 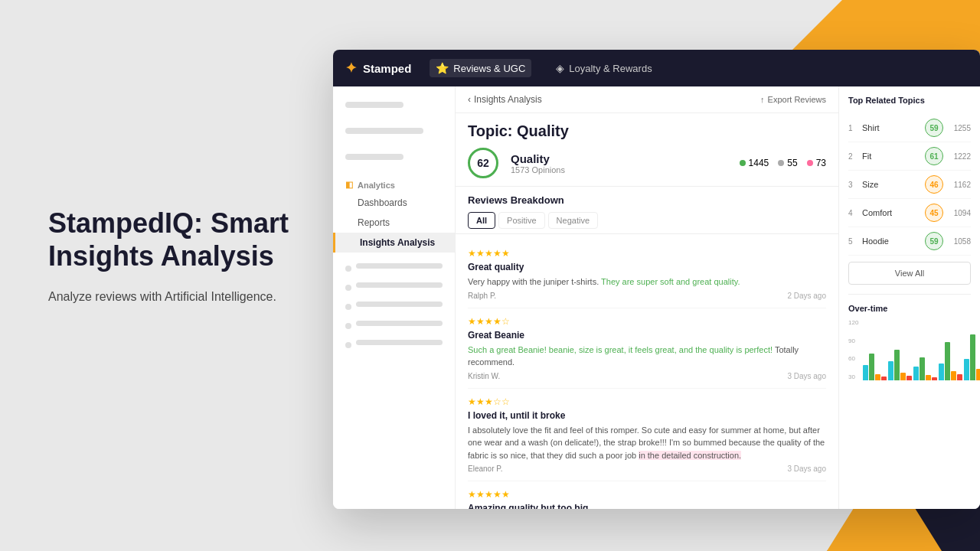 What do you see at coordinates (505, 99) in the screenshot?
I see `back-link: ‹ Insights Analysis` at bounding box center [505, 99].